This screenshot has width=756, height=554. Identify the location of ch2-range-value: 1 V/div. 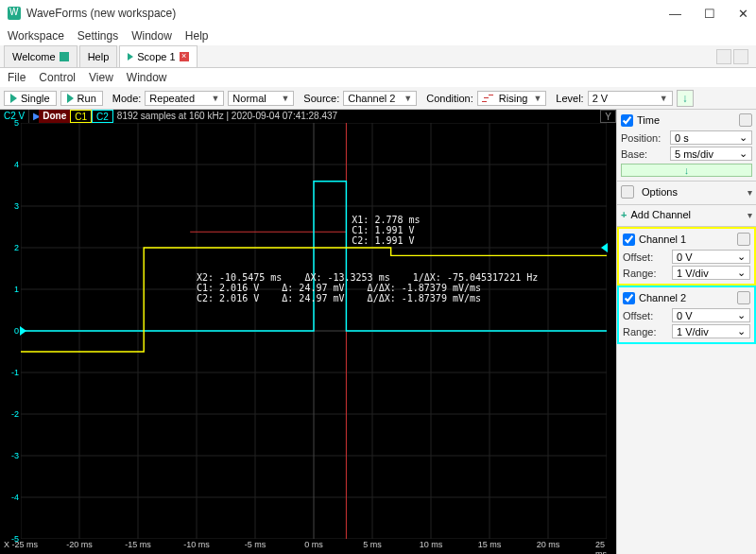
(693, 332).